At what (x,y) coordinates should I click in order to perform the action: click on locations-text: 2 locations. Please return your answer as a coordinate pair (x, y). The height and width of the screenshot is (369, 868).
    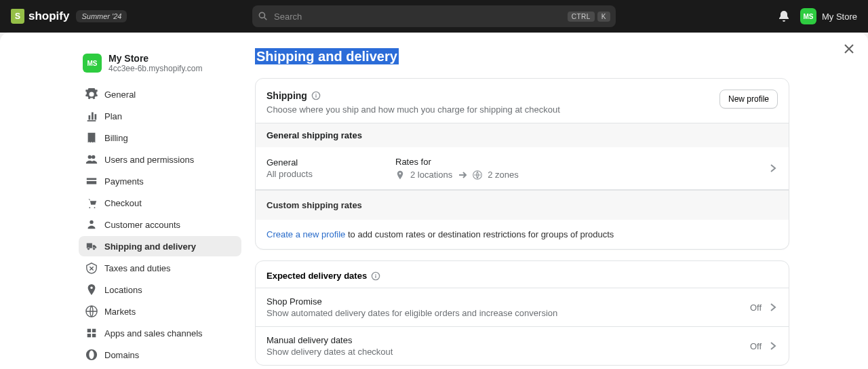
    Looking at the image, I should click on (431, 175).